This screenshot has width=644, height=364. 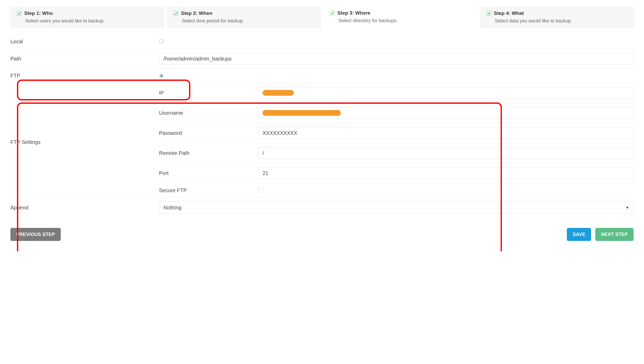 I want to click on step-tab-what: Step 4: What Select data you would like …, so click(x=557, y=17).